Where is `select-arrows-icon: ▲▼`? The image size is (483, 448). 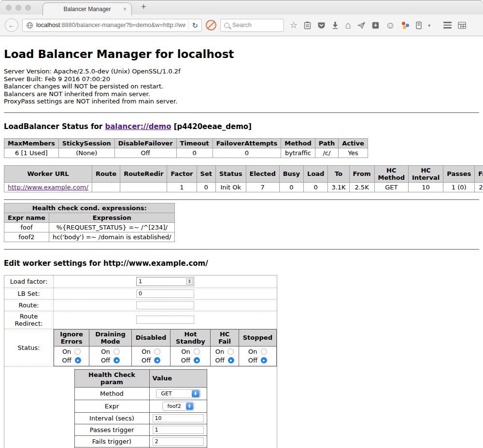
select-arrows-icon: ▲▼ is located at coordinates (189, 406).